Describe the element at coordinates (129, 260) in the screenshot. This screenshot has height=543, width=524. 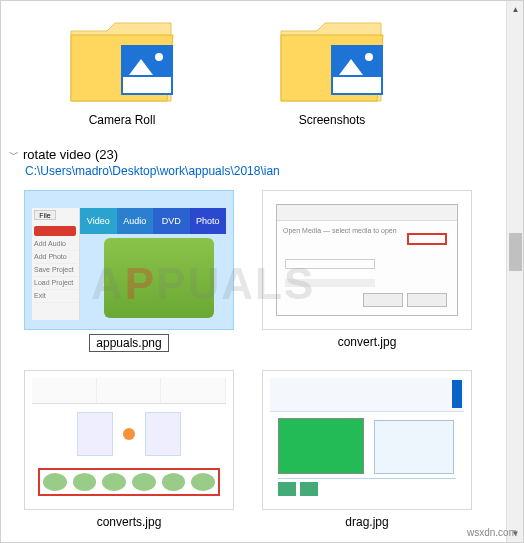
I see `thumbnail: File Add AudioAdd PhotoSave ProjectLoad …` at that location.